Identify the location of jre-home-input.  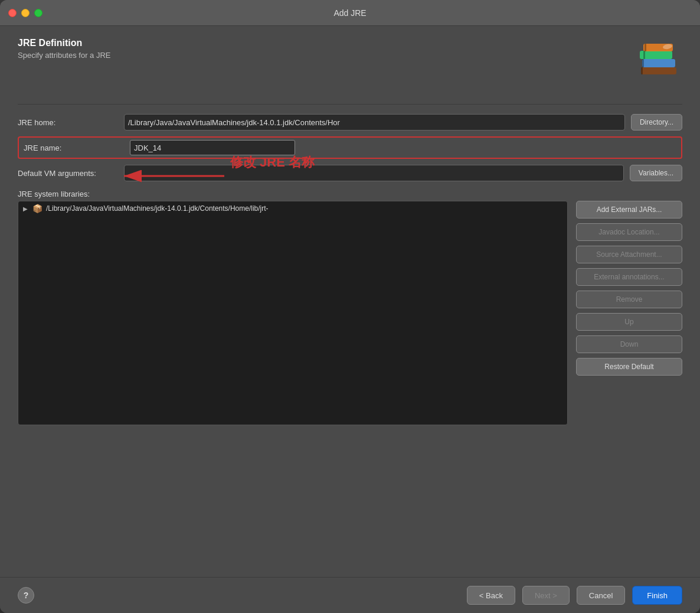
(374, 122).